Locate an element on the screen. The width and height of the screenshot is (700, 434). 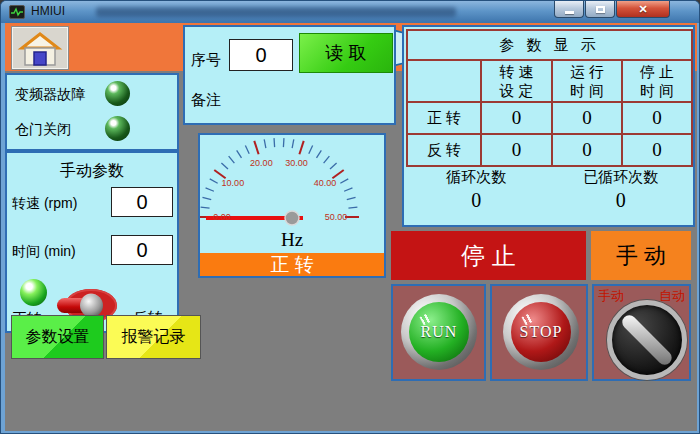
status-panel: 变频器故障 仓门关闭 is located at coordinates (92, 112).